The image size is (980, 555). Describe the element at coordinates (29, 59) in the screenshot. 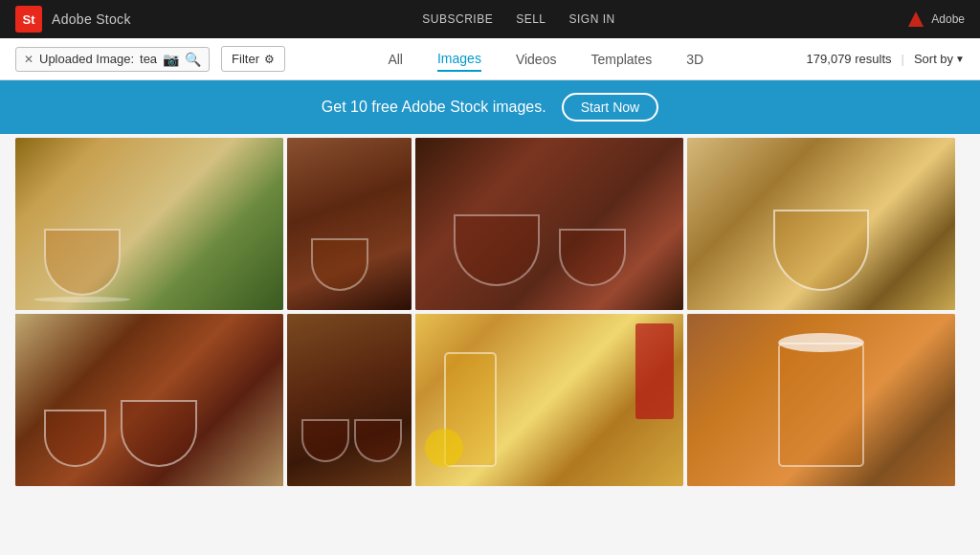

I see `close-search-tag: ✕` at that location.